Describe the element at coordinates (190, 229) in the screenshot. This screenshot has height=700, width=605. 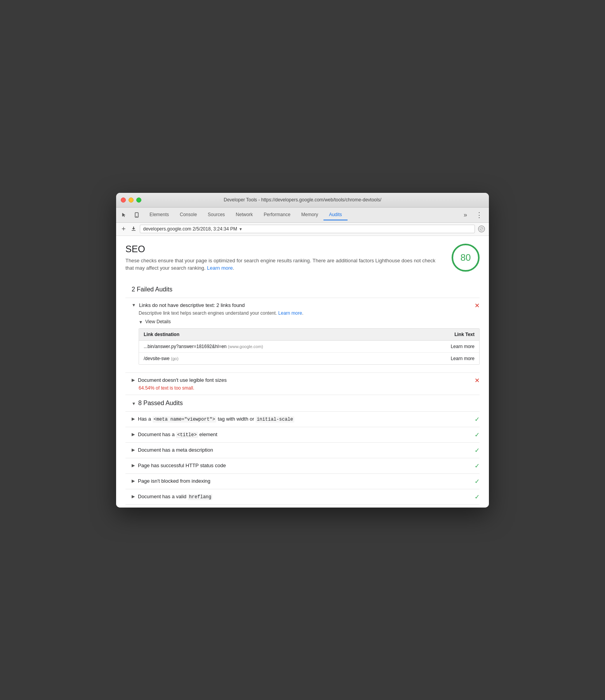
I see `url-text: developers.google.com 2/5/2018, 3:24:34 …` at that location.